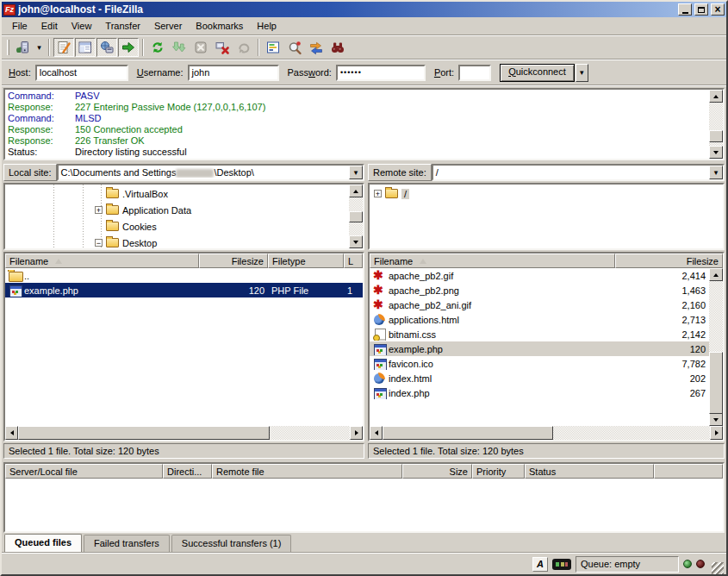 The image size is (728, 576). I want to click on toolbar-grip, so click(9, 47).